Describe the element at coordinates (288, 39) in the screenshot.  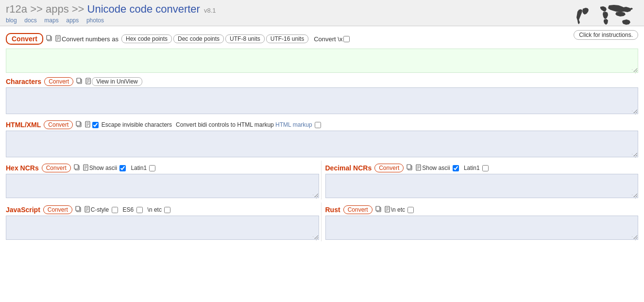
I see `utf16-units-btn: UTF-16 units` at that location.